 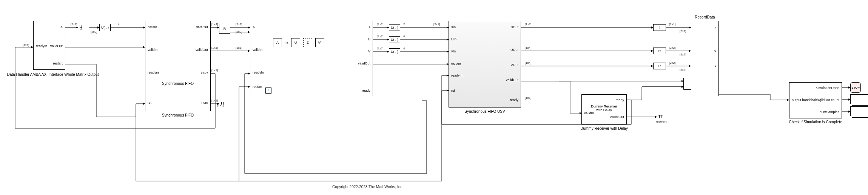 I want to click on sig-dim: 2, so click(x=404, y=24).